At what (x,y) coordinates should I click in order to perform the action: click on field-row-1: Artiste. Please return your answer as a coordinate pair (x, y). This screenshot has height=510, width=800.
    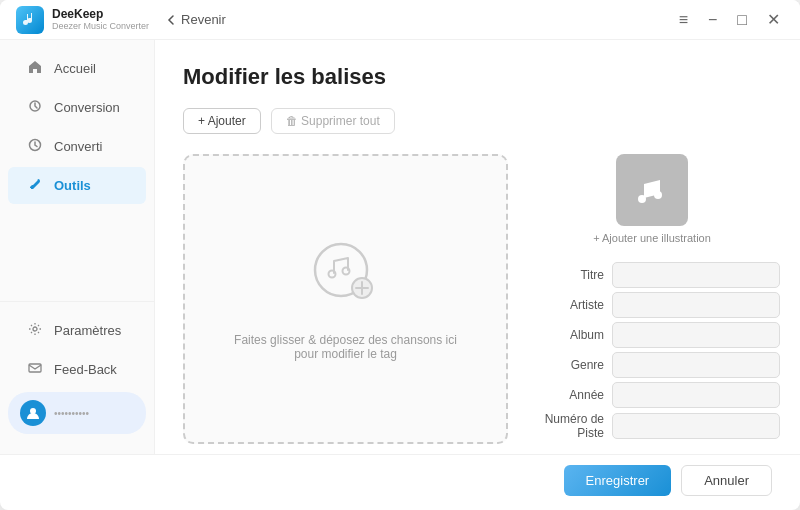
    Looking at the image, I should click on (652, 305).